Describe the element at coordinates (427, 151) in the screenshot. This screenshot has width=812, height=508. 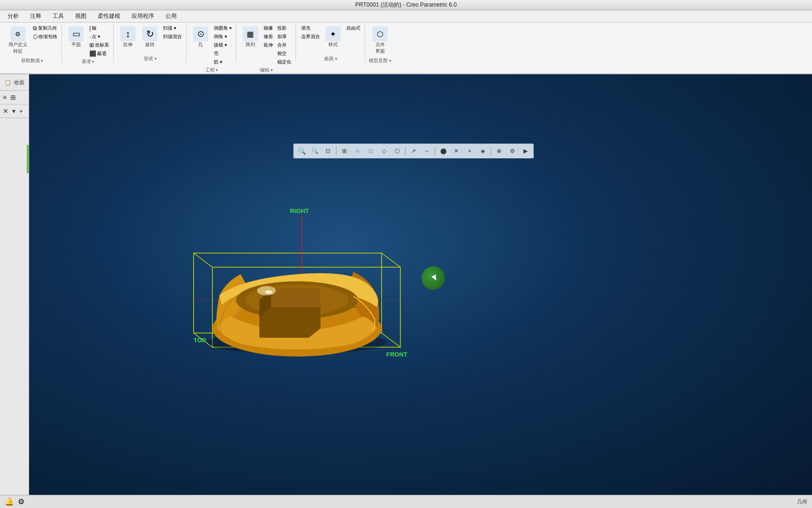
I see `vt-select: →` at that location.